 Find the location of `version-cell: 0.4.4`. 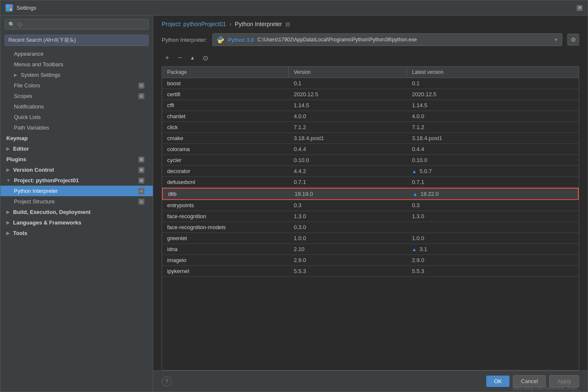

version-cell: 0.4.4 is located at coordinates (348, 149).